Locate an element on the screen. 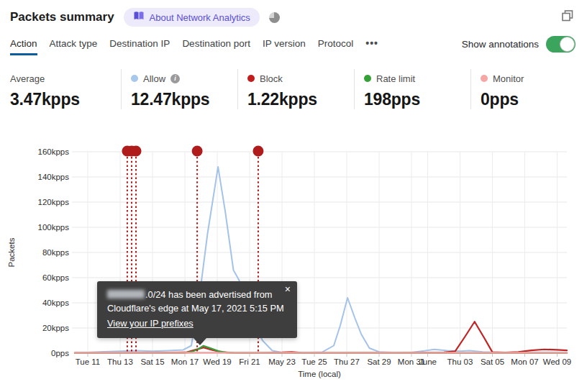 This screenshot has height=392, width=587. stat-value: 198pps is located at coordinates (417, 99).